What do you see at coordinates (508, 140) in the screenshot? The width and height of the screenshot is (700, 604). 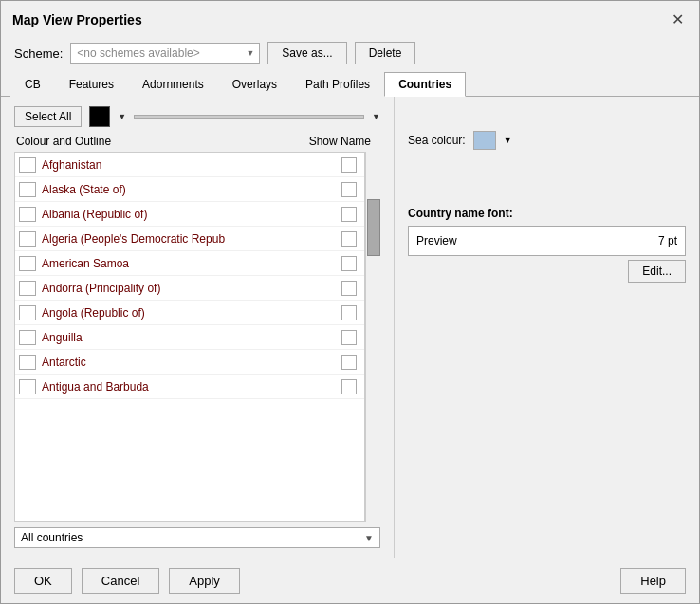 I see `sea-colour-dropdown-arrow: ▼` at bounding box center [508, 140].